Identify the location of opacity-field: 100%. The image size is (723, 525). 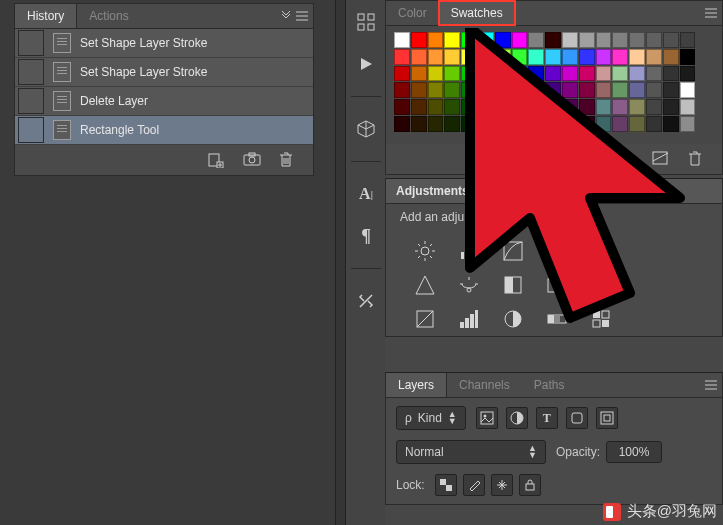
(634, 452).